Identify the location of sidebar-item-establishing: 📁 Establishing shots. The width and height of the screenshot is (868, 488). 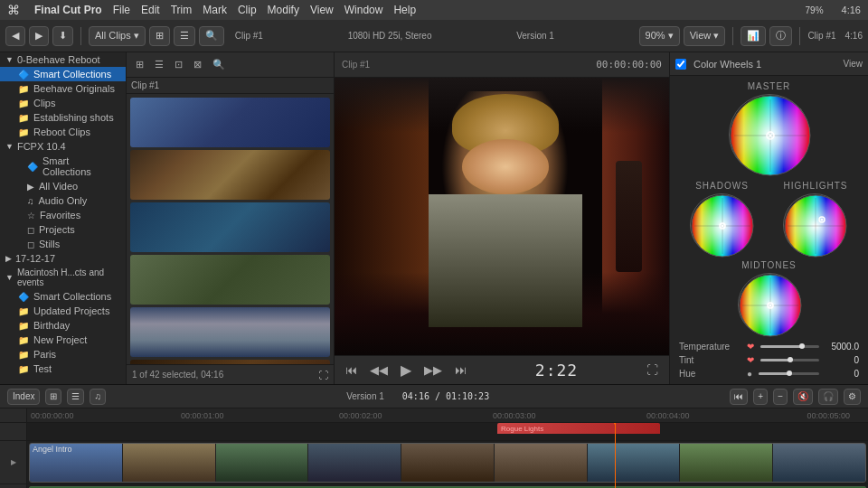
(63, 117).